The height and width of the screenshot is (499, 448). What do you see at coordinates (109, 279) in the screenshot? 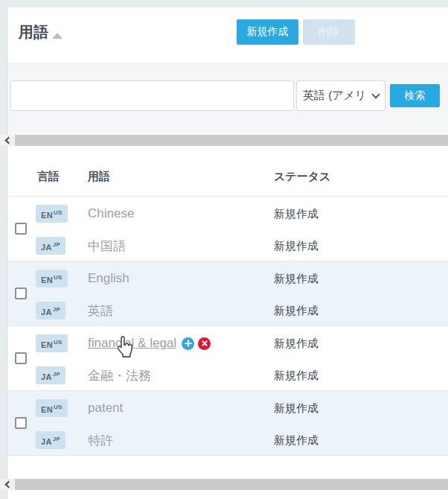
I see `term-link: English` at bounding box center [109, 279].